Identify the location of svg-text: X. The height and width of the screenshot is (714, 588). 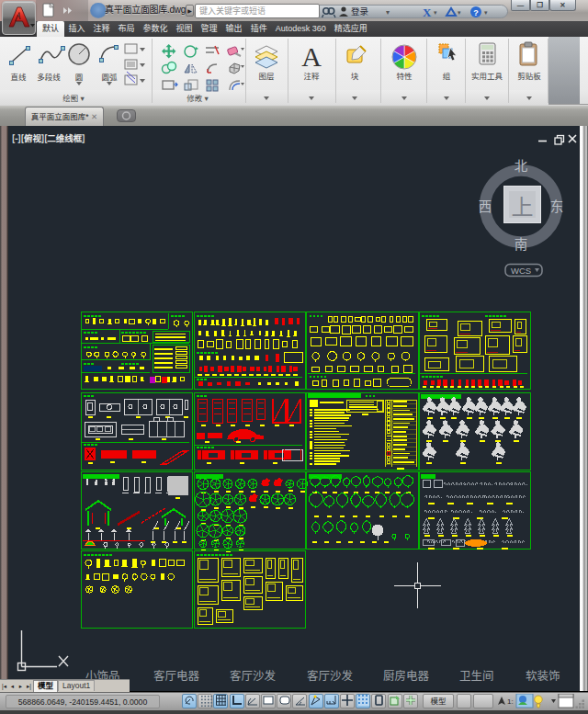
(427, 12).